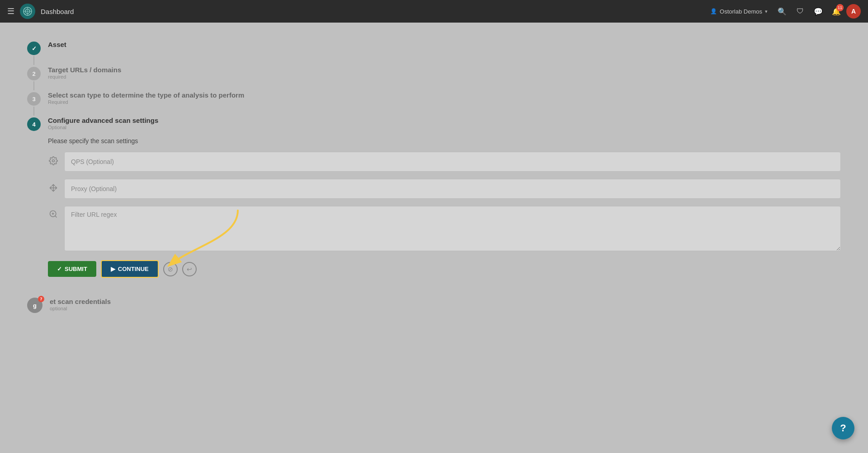  I want to click on step-5-content: et scan credentials optional, so click(445, 304).